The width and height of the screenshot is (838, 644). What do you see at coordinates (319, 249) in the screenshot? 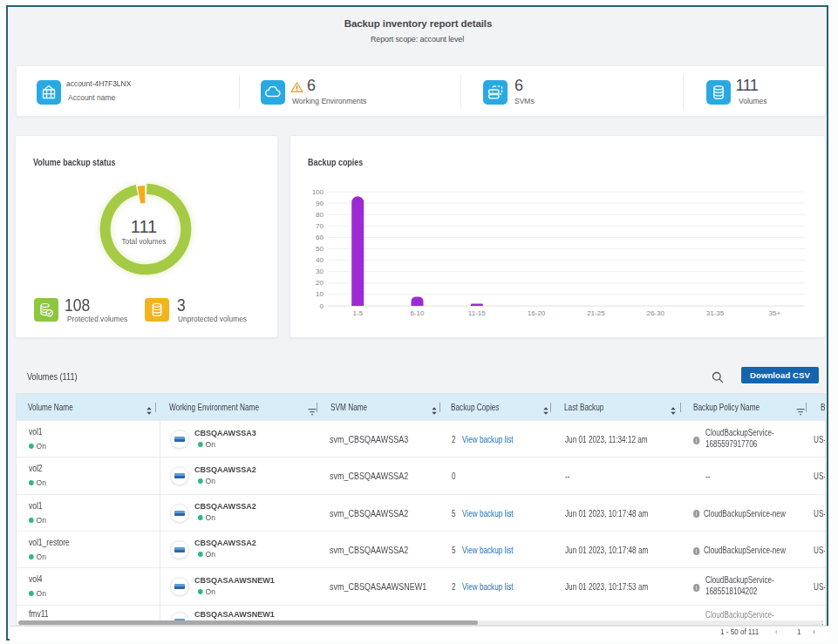
I see `svg-text: 50` at bounding box center [319, 249].